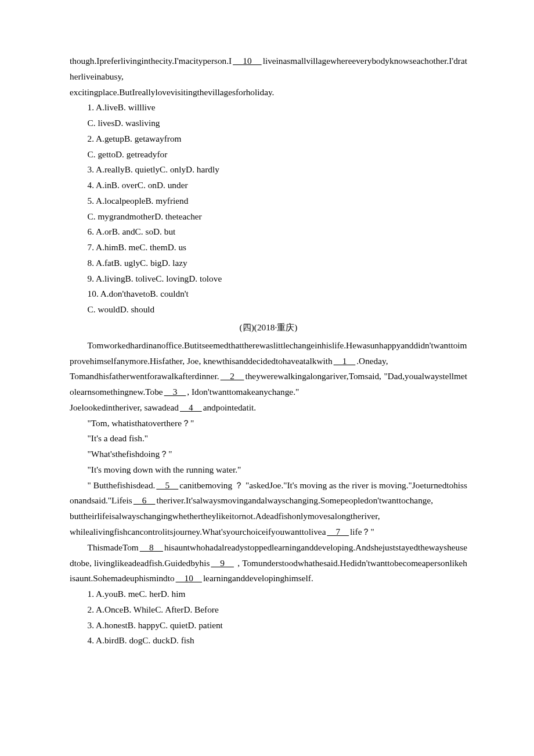  I want to click on passage-text: excitingplace.ButIreallylovevisitingthev…, so click(172, 92).